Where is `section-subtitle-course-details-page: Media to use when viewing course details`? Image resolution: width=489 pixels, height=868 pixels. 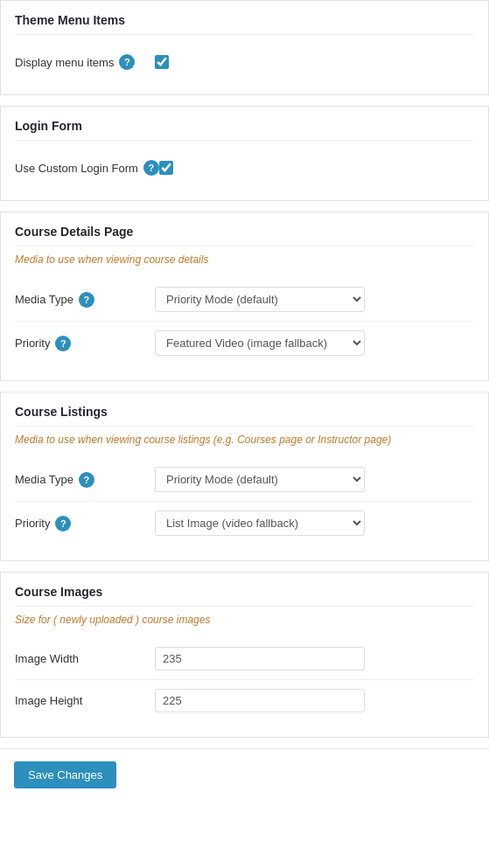
section-subtitle-course-details-page: Media to use when viewing course details is located at coordinates (245, 260).